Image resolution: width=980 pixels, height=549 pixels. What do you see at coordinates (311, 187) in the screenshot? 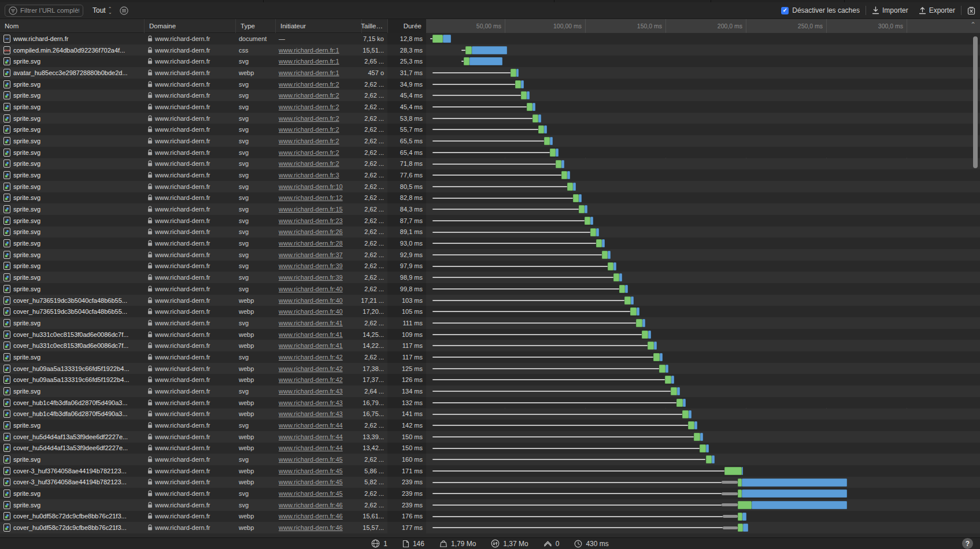
I see `initiator-link: www.richard-dern.fr:10` at bounding box center [311, 187].